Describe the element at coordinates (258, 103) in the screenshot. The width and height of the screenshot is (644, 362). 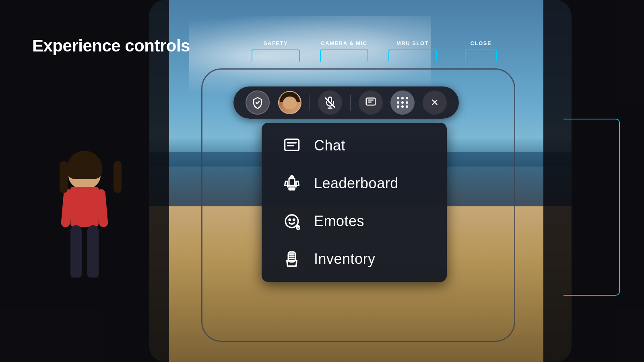
I see `safety-button` at that location.